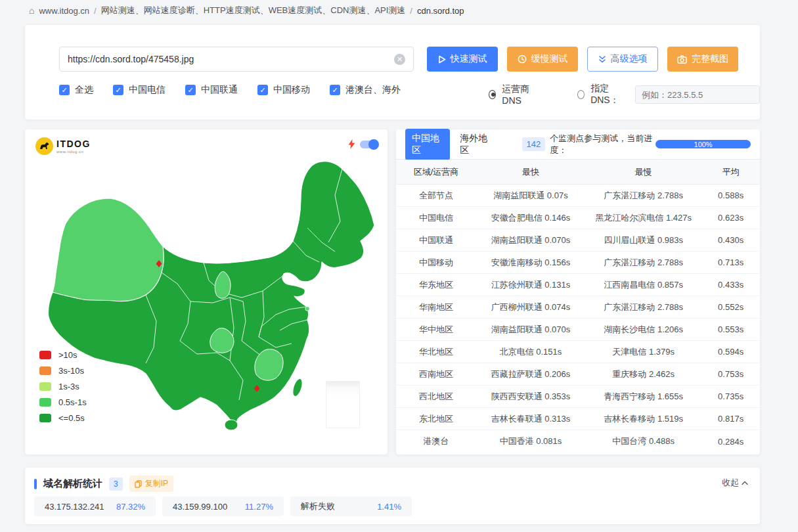 The width and height of the screenshot is (798, 532). Describe the element at coordinates (223, 506) in the screenshot. I see `ip-stats-row: 43.175.132.241 87.32% 43.159.99.100 11.2…` at that location.